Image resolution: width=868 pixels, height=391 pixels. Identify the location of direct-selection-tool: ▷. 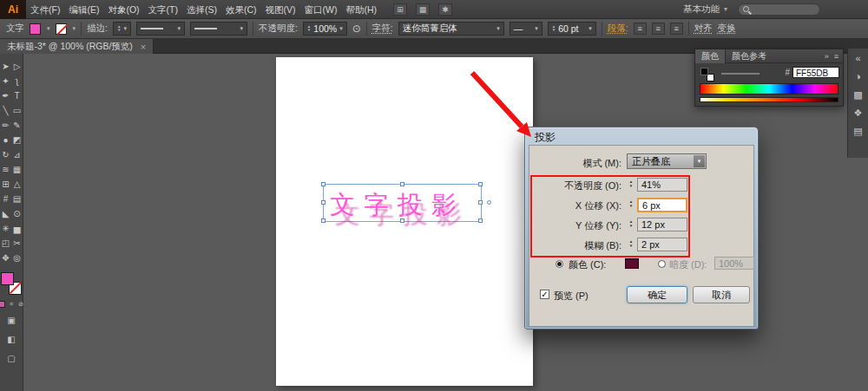
(17, 66).